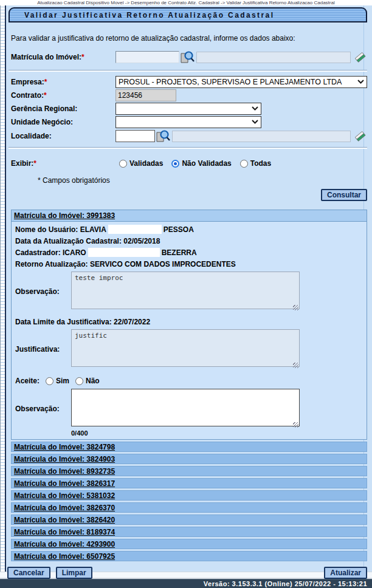 The image size is (372, 588). What do you see at coordinates (189, 121) in the screenshot?
I see `unidade-row: Unidade Negócio:` at bounding box center [189, 121].